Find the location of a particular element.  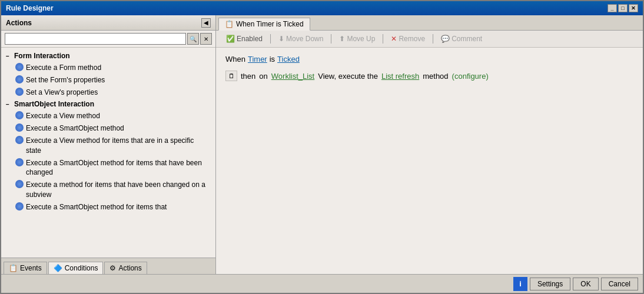

action-icon-set-view is located at coordinates (19, 92).